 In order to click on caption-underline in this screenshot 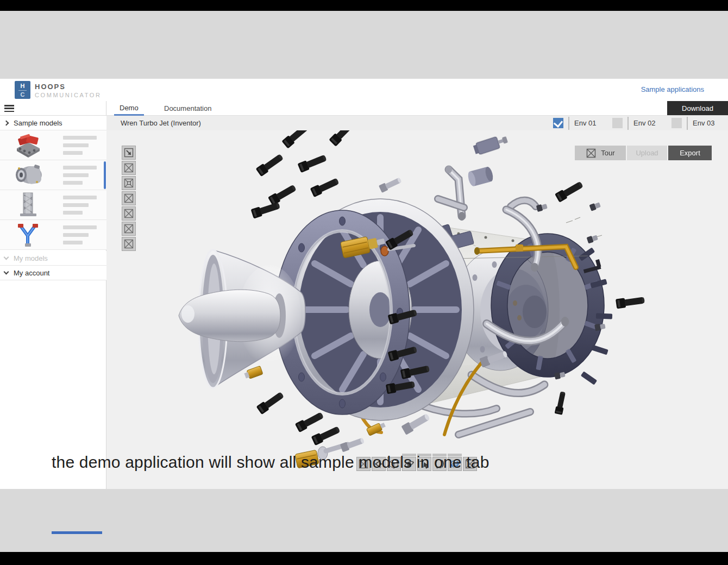, I will do `click(77, 532)`.